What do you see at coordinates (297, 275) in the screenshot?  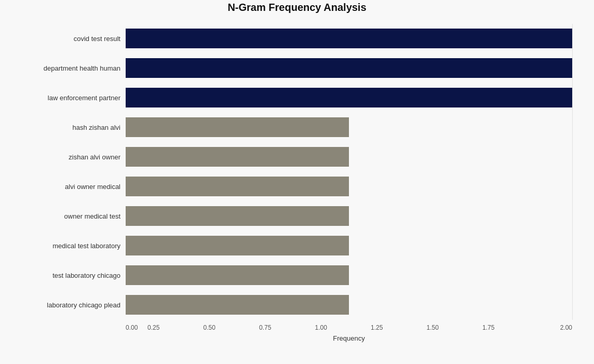 I see `bar-row: test laboratory chicago` at bounding box center [297, 275].